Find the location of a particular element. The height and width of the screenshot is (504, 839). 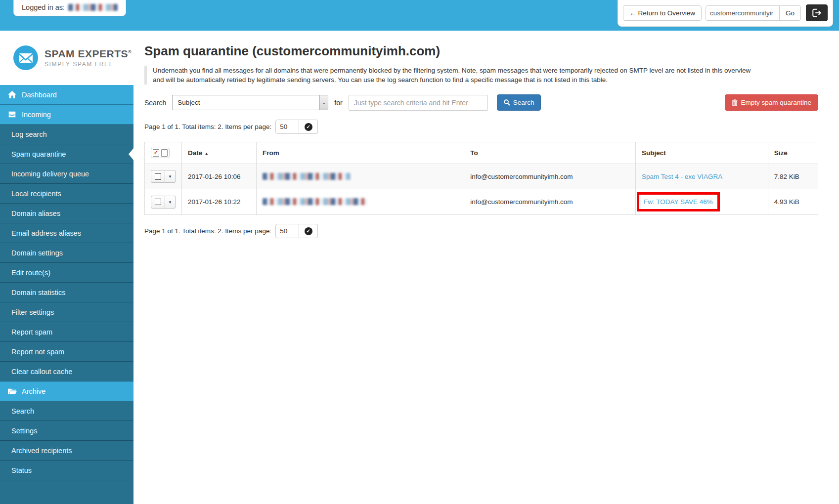

empty-spam-quarantine-button: Empty spam quarantine is located at coordinates (771, 103).